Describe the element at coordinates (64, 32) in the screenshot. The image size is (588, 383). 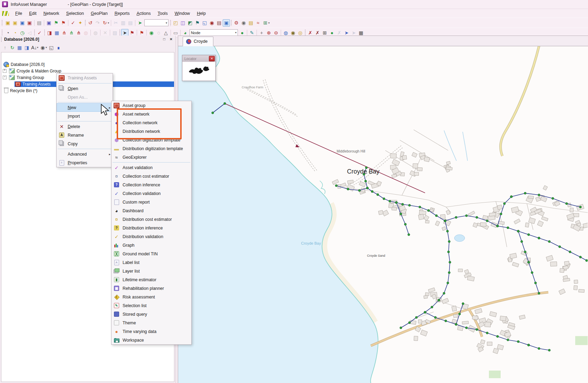
I see `split-link-button: ⋔` at that location.